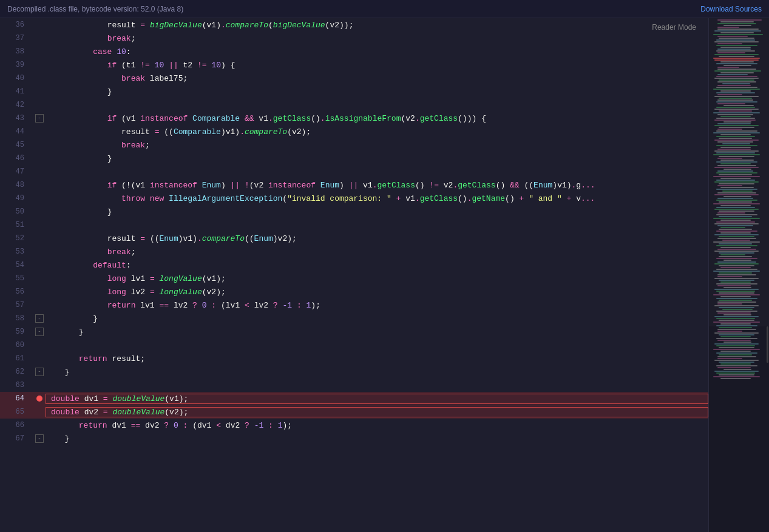 The height and width of the screenshot is (532, 769). Describe the element at coordinates (354, 145) in the screenshot. I see `code-line: 45 break;` at that location.